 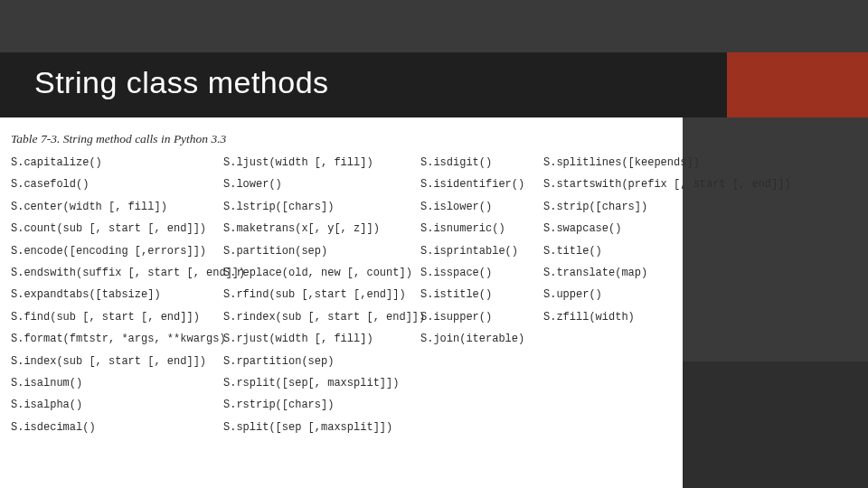 I want to click on column-2: S.ljust(width [, fill]) S.lower() S.lstr…, so click(x=322, y=296).